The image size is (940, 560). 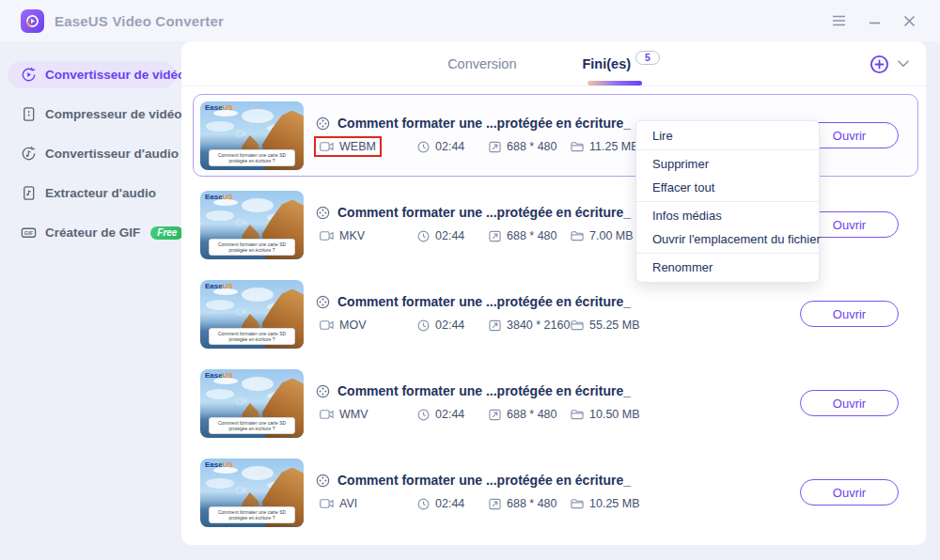 I want to click on tabs: Conversion Fini(es) 5, so click(x=554, y=64).